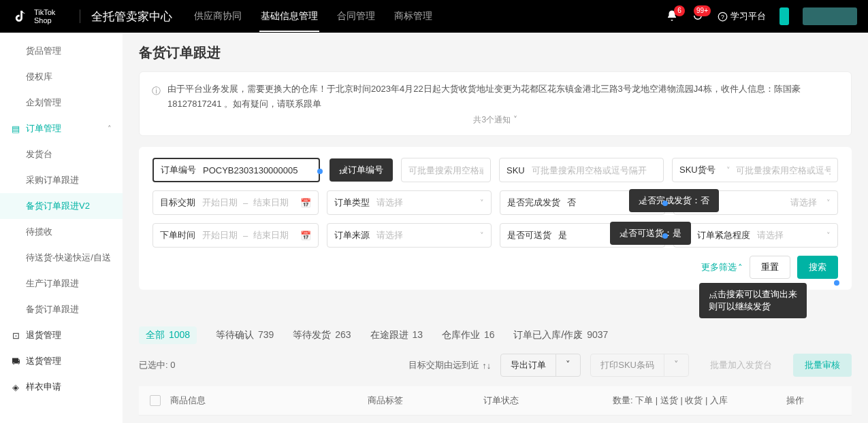  Describe the element at coordinates (496, 365) in the screenshot. I see `toolbar: 已选中: 0 目标交期由远到近 ↑↓ 导出订单 ˅ 打印SKU条码 ˅ 批量加入…` at that location.